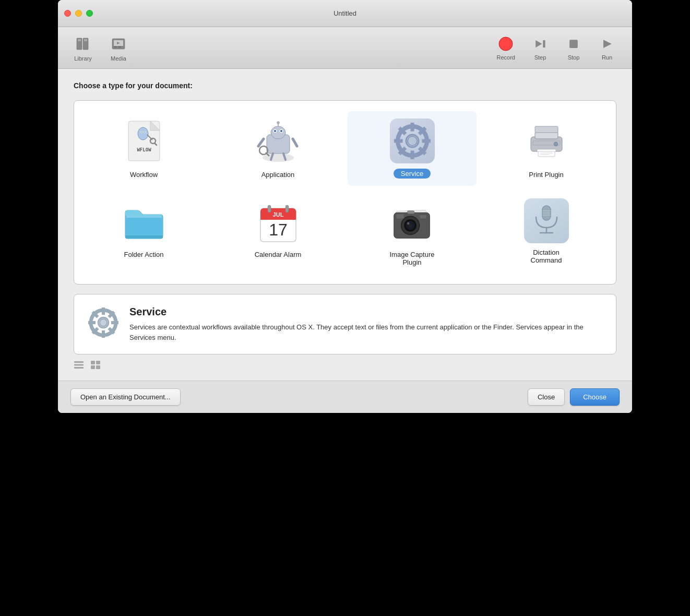  What do you see at coordinates (574, 48) in the screenshot?
I see `stop-button: Stop` at bounding box center [574, 48].